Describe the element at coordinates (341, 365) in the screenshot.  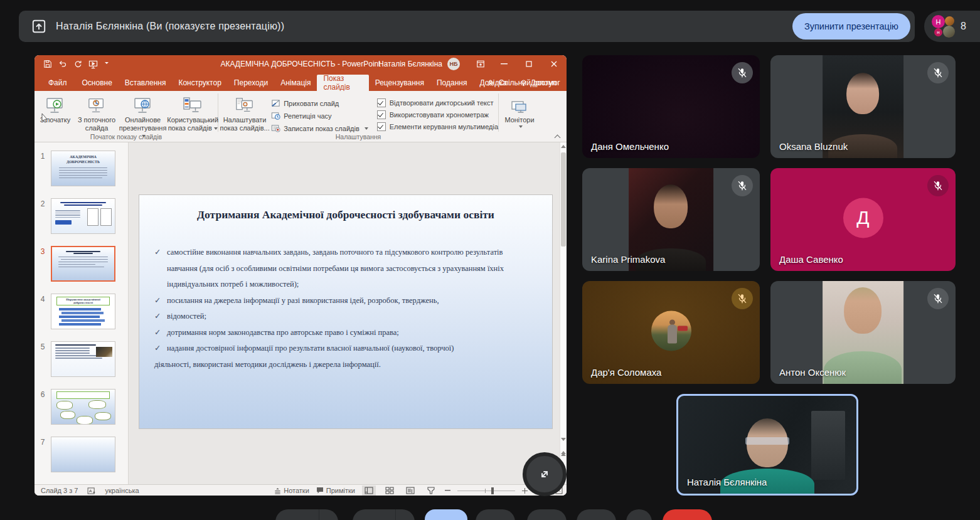
I see `slide-bullet-continuation: діяльності, використані методики дослідж…` at that location.